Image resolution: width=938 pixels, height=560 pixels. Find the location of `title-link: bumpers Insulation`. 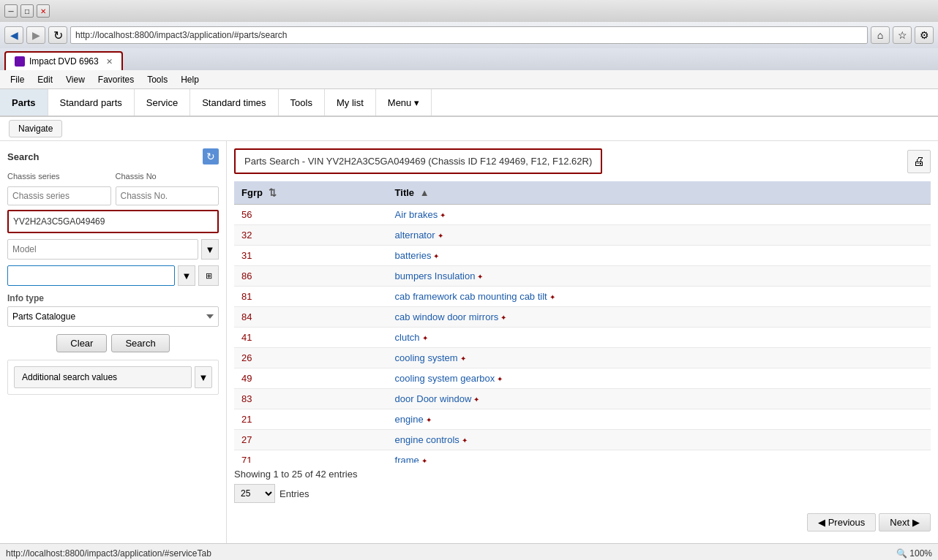

title-link: bumpers Insulation is located at coordinates (435, 276).